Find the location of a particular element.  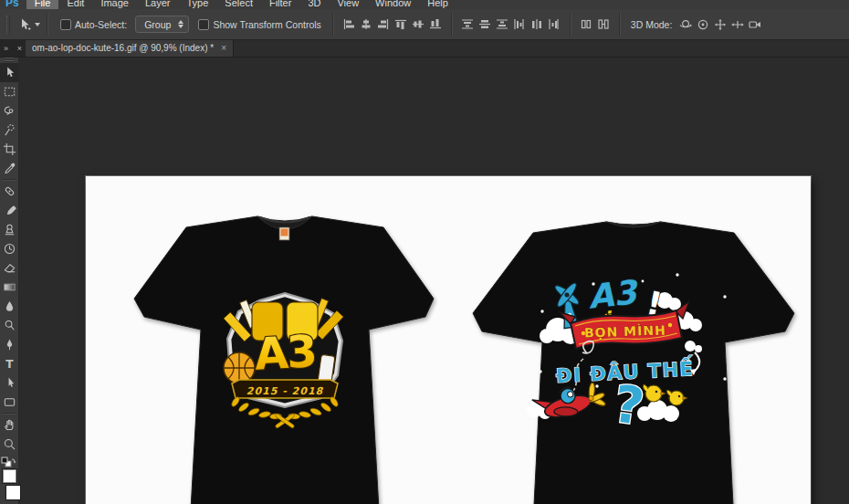

menu-help: Help is located at coordinates (438, 5).